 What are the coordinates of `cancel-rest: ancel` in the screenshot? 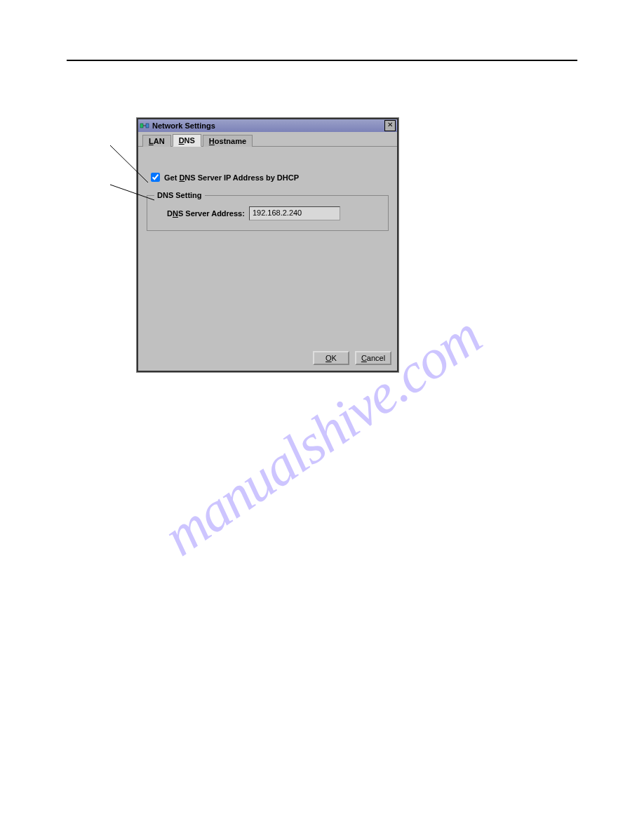 It's located at (376, 358).